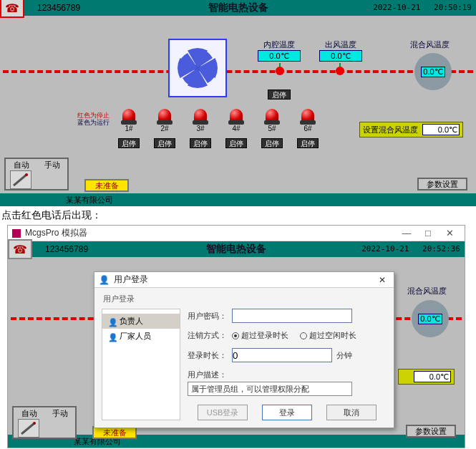  What do you see at coordinates (328, 335) in the screenshot?
I see `logout-opt-idle-duration: 超过空闲时长` at bounding box center [328, 335].